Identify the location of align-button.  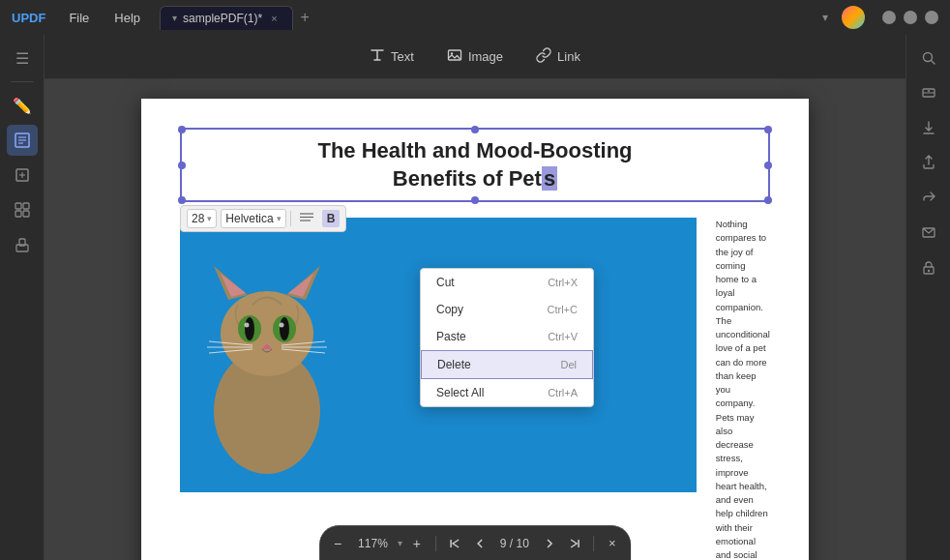
(307, 219).